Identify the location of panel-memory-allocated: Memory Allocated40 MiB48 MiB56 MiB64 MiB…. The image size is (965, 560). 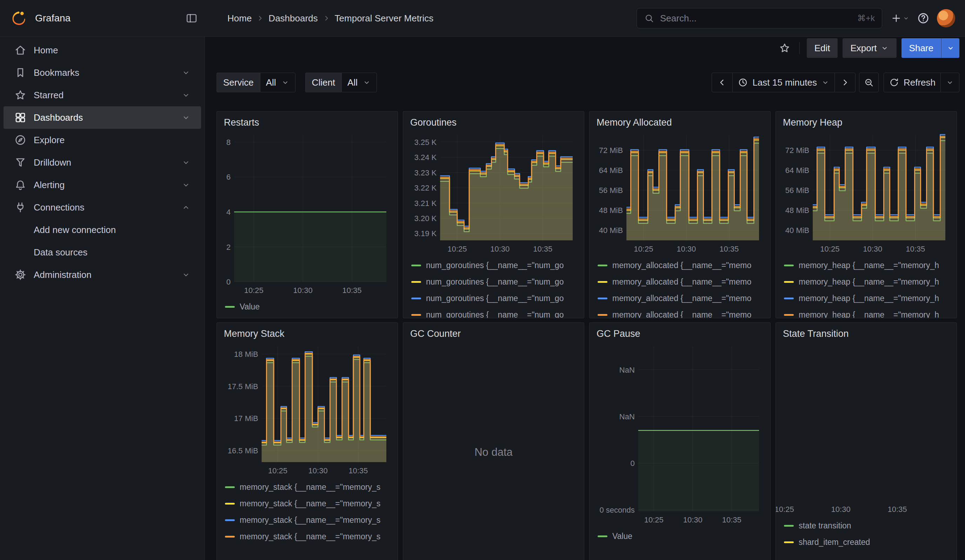
(680, 215).